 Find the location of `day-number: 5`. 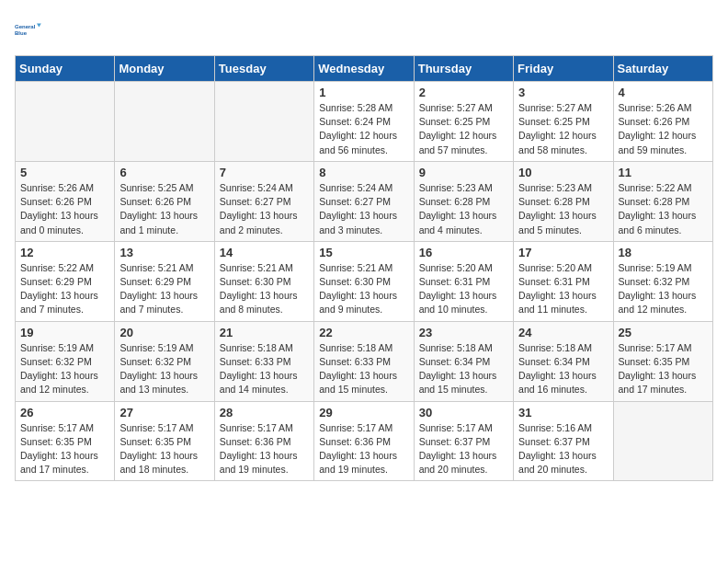

day-number: 5 is located at coordinates (64, 173).